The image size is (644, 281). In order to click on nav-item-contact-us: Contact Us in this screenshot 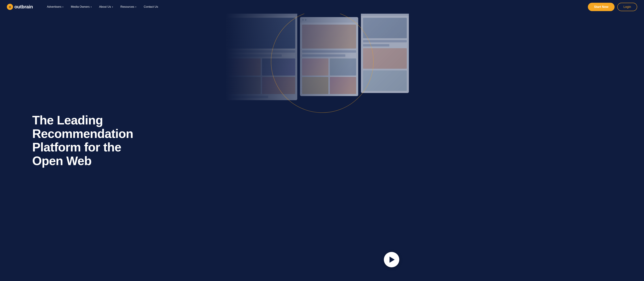, I will do `click(151, 7)`.